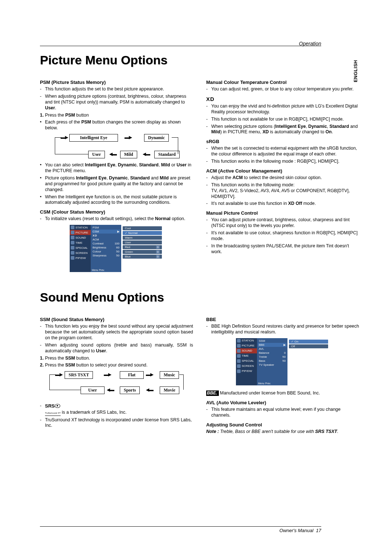  I want to click on bbe-logo-icon: BBE., so click(213, 393).